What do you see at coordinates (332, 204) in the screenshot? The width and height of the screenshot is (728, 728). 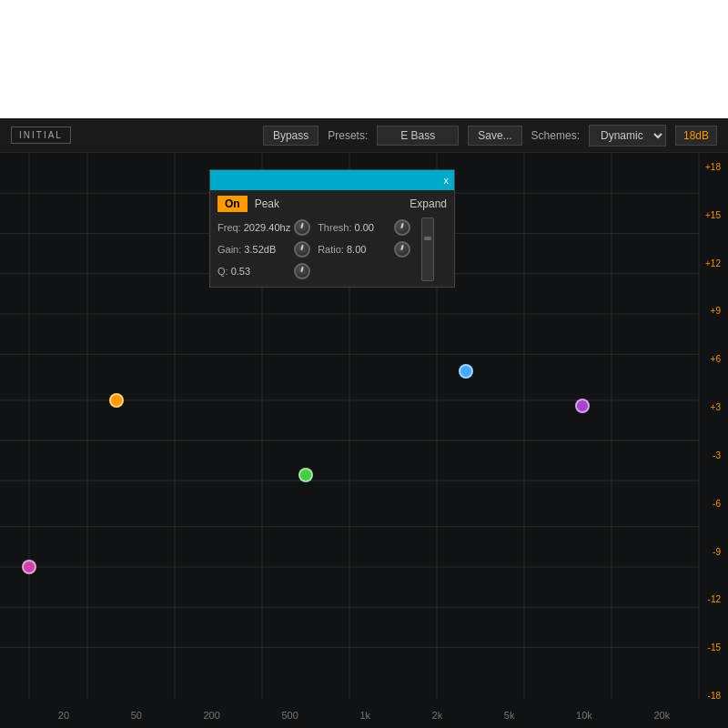 I see `popup-row1: On Peak Expand` at bounding box center [332, 204].